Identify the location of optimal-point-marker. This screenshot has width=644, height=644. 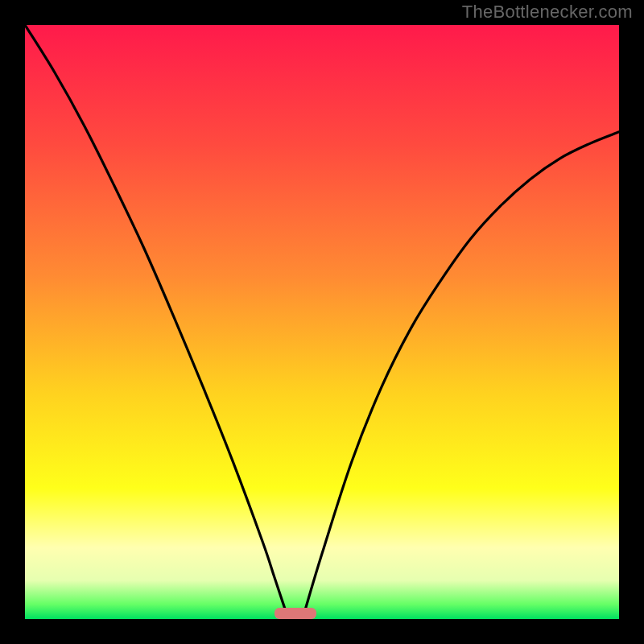
(295, 613).